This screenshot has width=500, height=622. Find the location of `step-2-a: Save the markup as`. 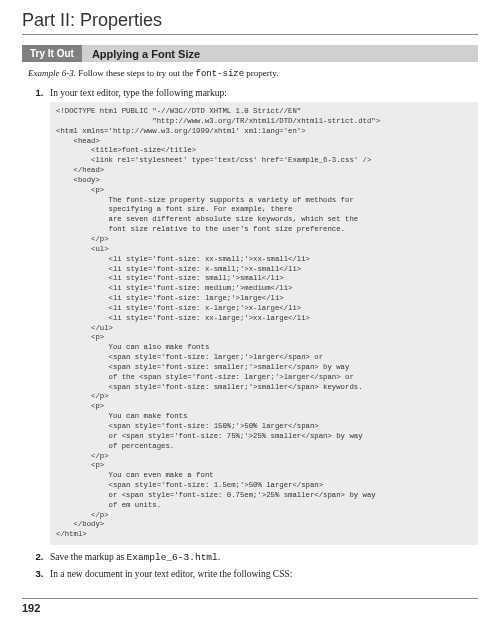

step-2-a: Save the markup as is located at coordinates (88, 557).